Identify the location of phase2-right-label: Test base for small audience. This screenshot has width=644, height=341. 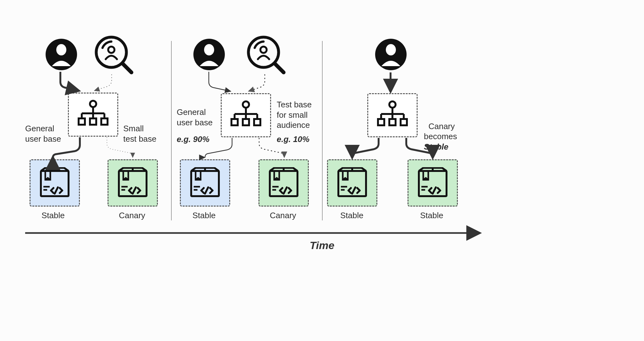
(294, 115).